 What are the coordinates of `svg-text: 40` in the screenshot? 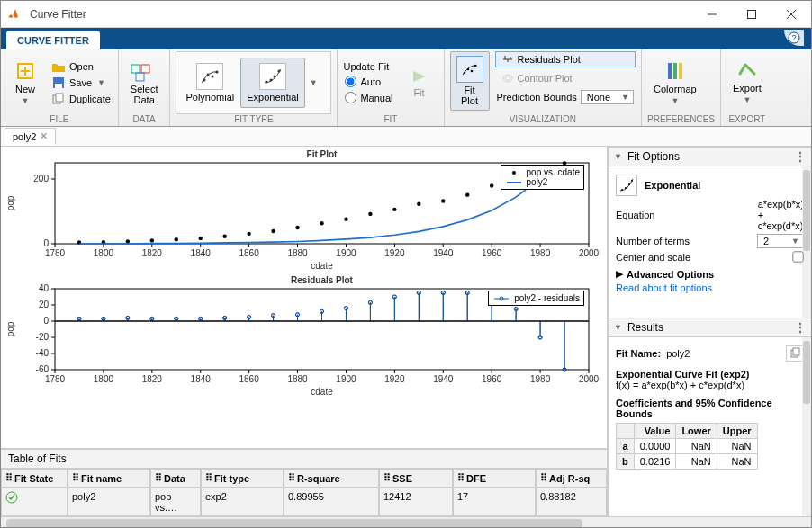 It's located at (44, 288).